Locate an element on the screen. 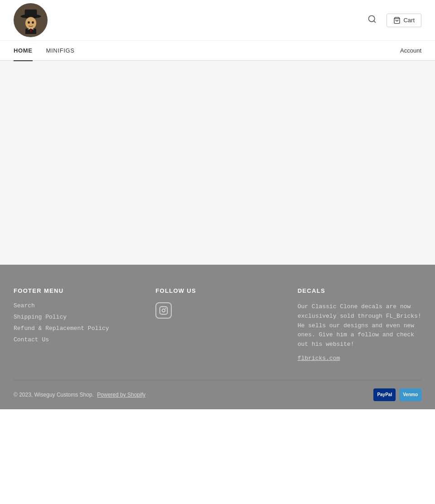 This screenshot has height=504, width=435. footer-decals-body: Our Classic Clone decals are now exclusi… is located at coordinates (360, 326).